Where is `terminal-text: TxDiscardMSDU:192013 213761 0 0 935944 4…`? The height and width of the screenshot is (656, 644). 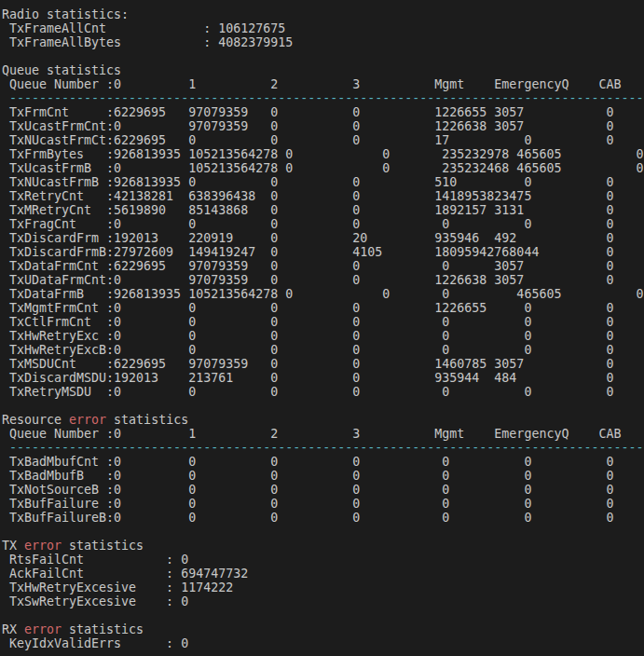
terminal-text: TxDiscardMSDU:192013 213761 0 0 935944 4… is located at coordinates (308, 378).